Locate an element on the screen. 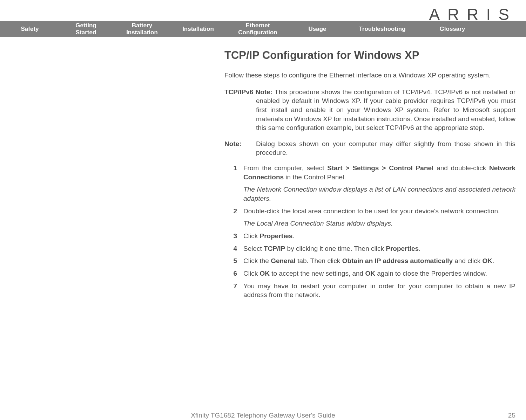 The image size is (526, 420). nav-getting-started: Getting Started is located at coordinates (86, 29).